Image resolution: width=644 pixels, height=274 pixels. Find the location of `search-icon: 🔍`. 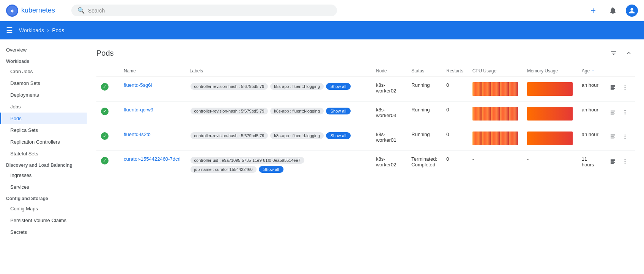

search-icon: 🔍 is located at coordinates (81, 11).